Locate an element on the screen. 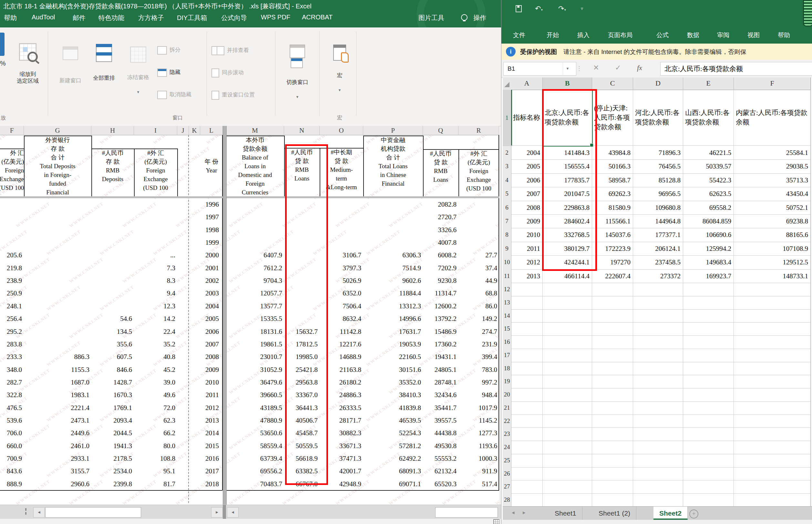 This screenshot has height=524, width=812. cell-O-2017: 42001.7 is located at coordinates (341, 471).